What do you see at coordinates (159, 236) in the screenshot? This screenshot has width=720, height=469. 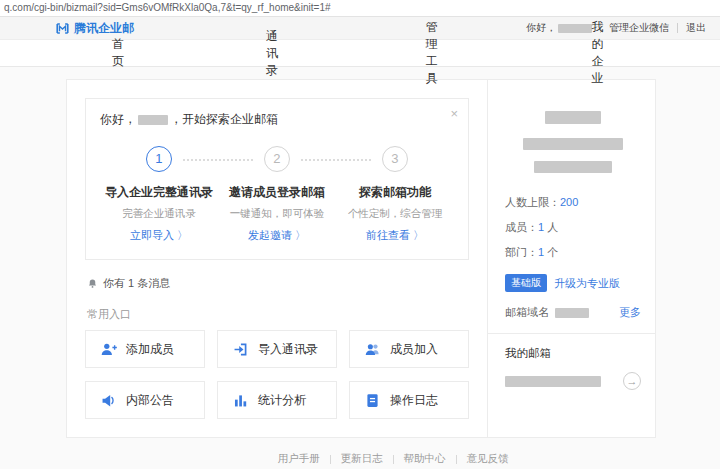 I see `import-now-link: 立即导入 〉` at bounding box center [159, 236].